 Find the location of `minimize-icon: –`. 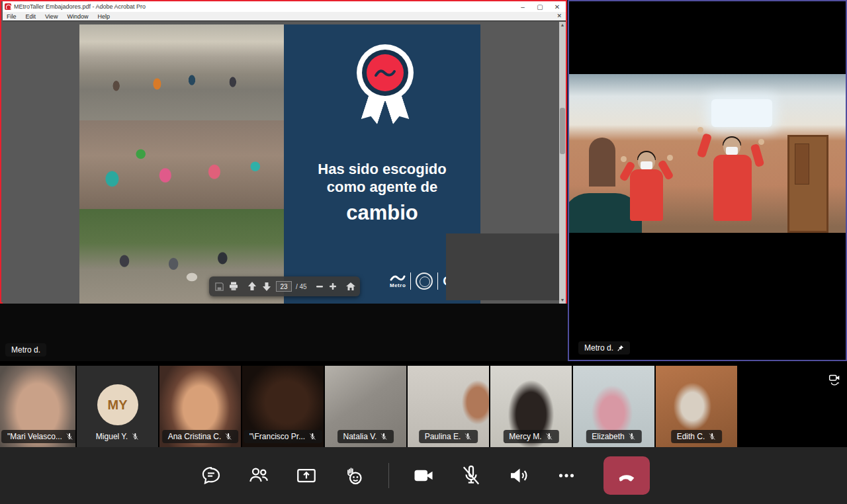

minimize-icon: – is located at coordinates (523, 7).